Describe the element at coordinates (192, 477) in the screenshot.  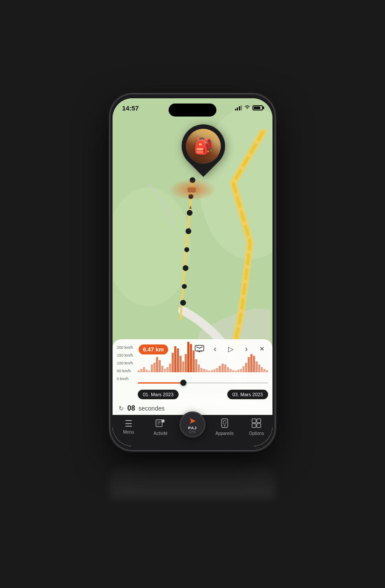
I see `phone-reflection` at that location.